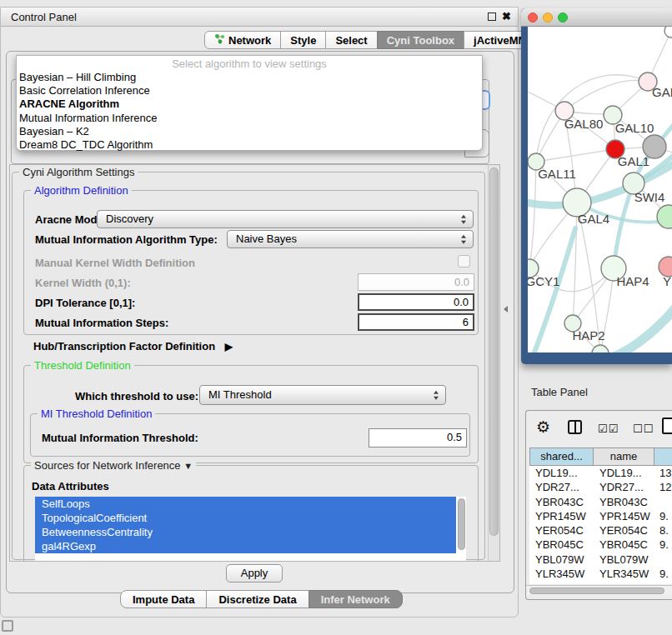 The width and height of the screenshot is (672, 635). What do you see at coordinates (127, 240) in the screenshot?
I see `mi-type-label: Mutual Information Algorithm Type:` at bounding box center [127, 240].